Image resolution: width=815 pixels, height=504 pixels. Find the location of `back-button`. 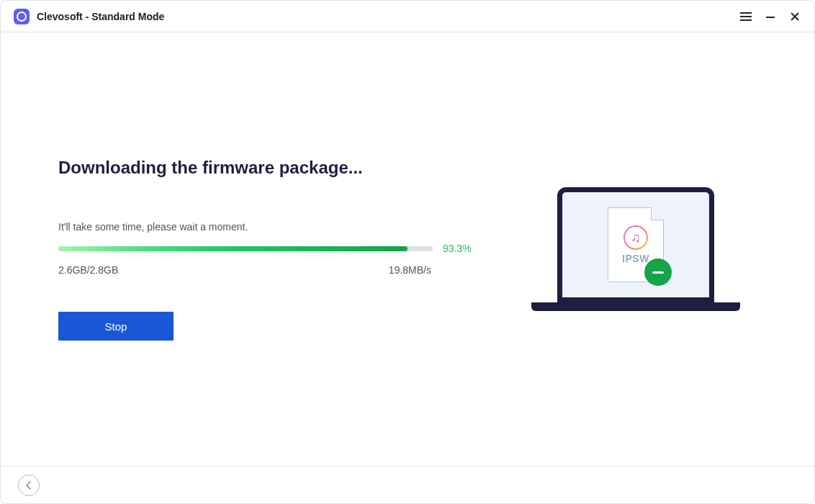

back-button is located at coordinates (29, 485).